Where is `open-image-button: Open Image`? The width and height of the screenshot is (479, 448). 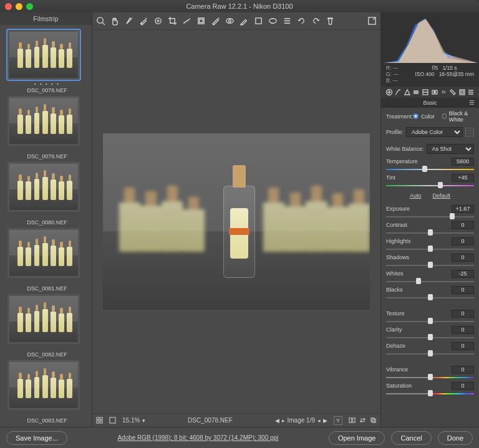
open-image-button: Open Image is located at coordinates (357, 438).